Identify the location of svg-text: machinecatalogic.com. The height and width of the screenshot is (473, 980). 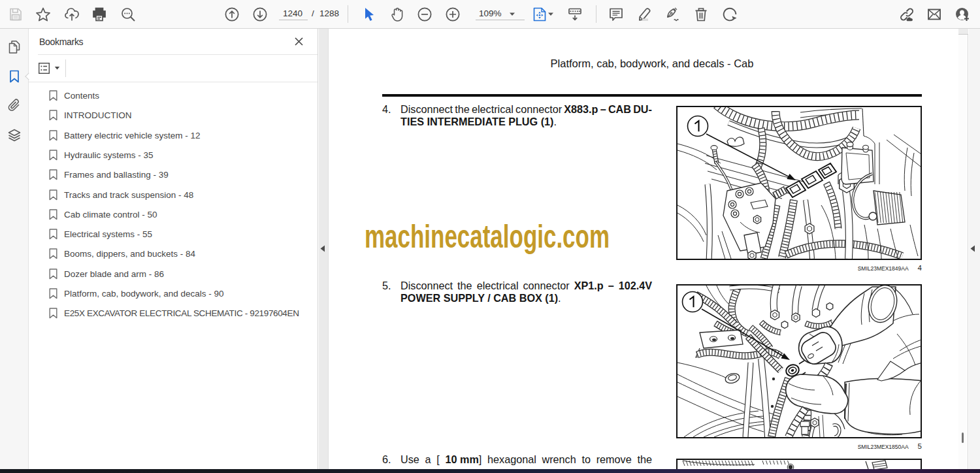
(487, 236).